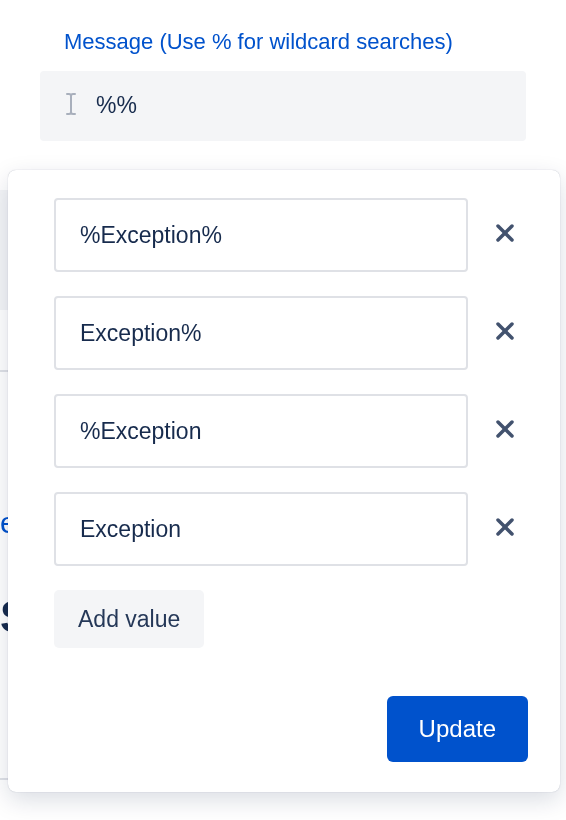 The width and height of the screenshot is (566, 820). I want to click on value-row: %Exception%, so click(291, 235).